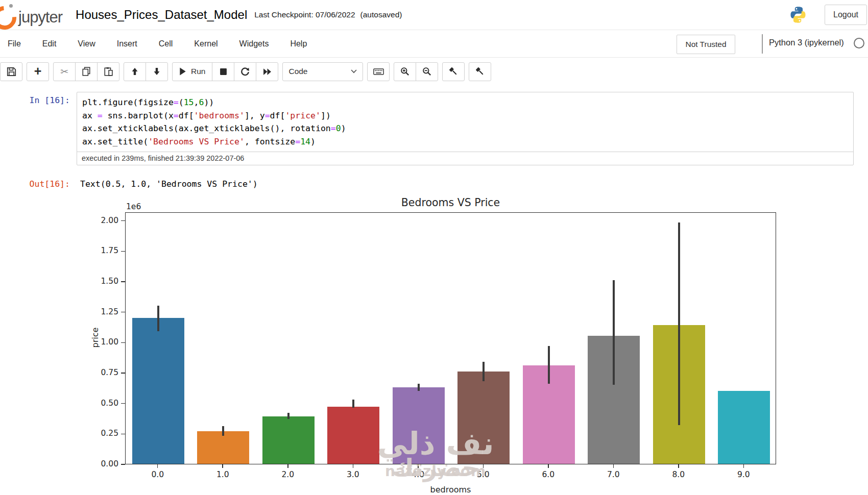  What do you see at coordinates (206, 44) in the screenshot?
I see `menu-kernel: Kernel` at bounding box center [206, 44].